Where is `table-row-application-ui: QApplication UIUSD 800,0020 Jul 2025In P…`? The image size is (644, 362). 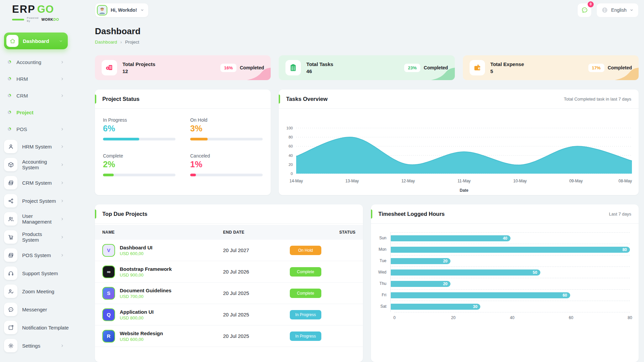 table-row-application-ui: QApplication UIUSD 800,0020 Jul 2025In P… is located at coordinates (229, 315).